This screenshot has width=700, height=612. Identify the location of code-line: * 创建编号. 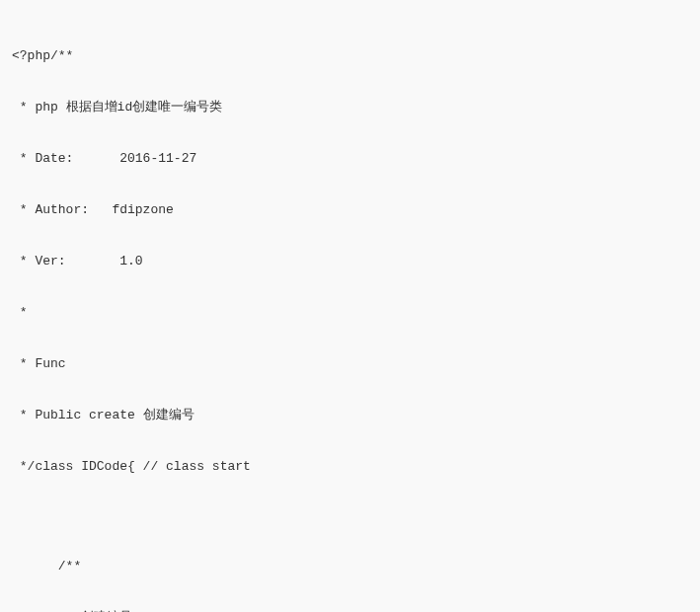
(350, 608).